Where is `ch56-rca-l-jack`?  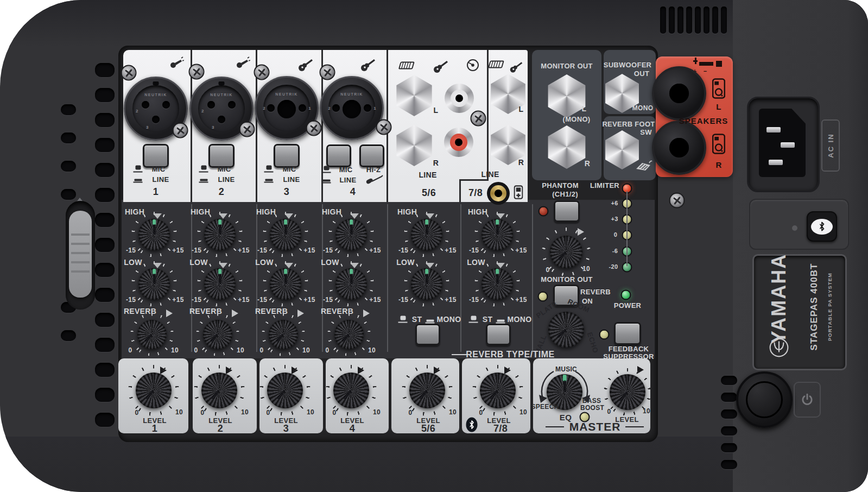
ch56-rca-l-jack is located at coordinates (459, 98).